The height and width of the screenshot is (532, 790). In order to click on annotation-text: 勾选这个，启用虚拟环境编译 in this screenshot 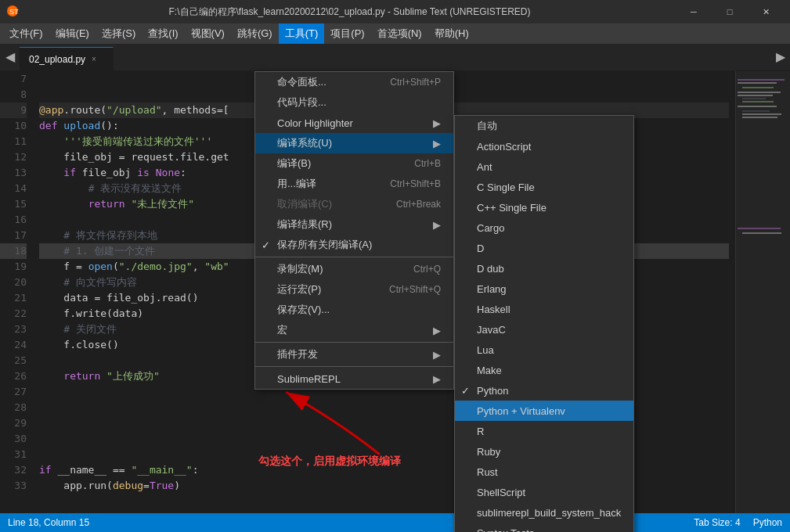, I will do `click(330, 462)`.